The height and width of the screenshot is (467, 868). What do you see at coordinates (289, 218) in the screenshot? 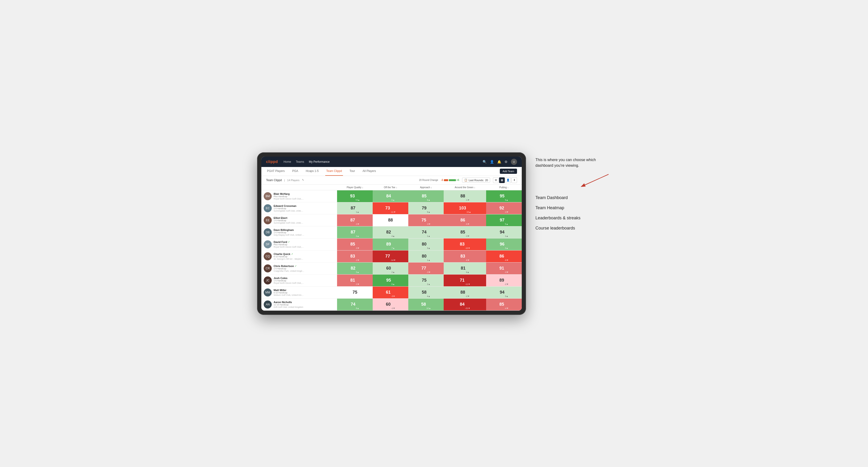
I see `player-name-2: Elliot Ebert` at bounding box center [289, 218].